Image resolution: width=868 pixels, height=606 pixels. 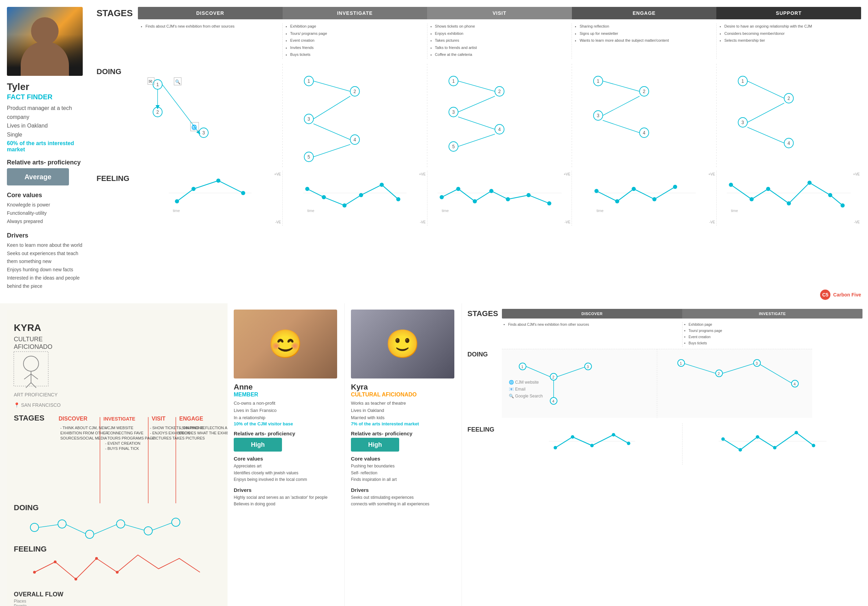 What do you see at coordinates (665, 444) in the screenshot?
I see `mini-feeling-row: FEELING` at bounding box center [665, 444].